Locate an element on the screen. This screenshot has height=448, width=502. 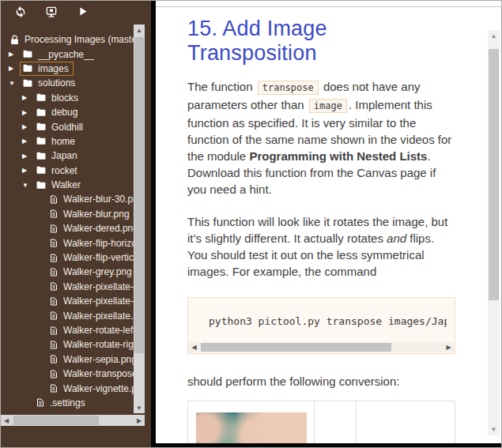
tree-item-label: Walker-flip-vertical.png is located at coordinates (104, 258).